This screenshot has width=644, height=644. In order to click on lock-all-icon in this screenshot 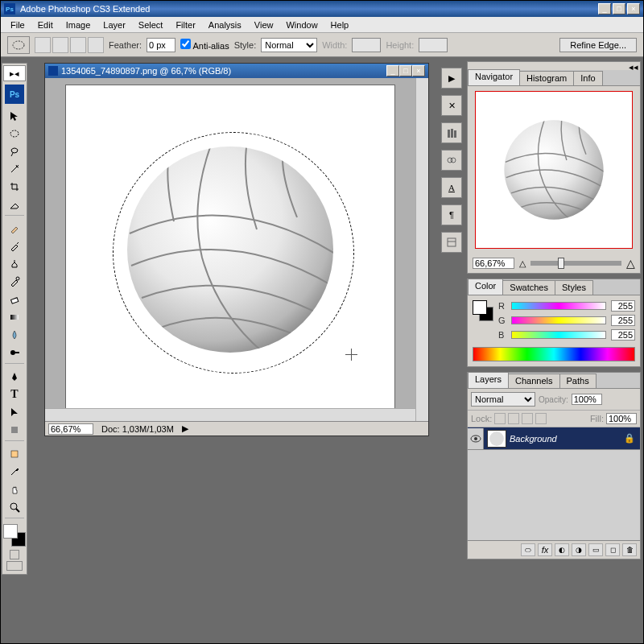, I will do `click(541, 419)`.